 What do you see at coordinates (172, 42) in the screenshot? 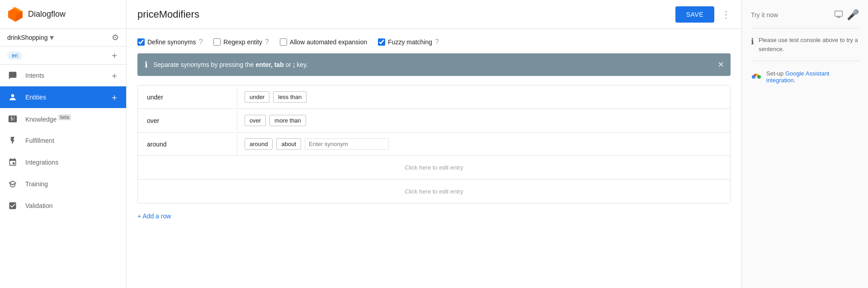
I see `define-synonyms-label: Define synonyms` at bounding box center [172, 42].